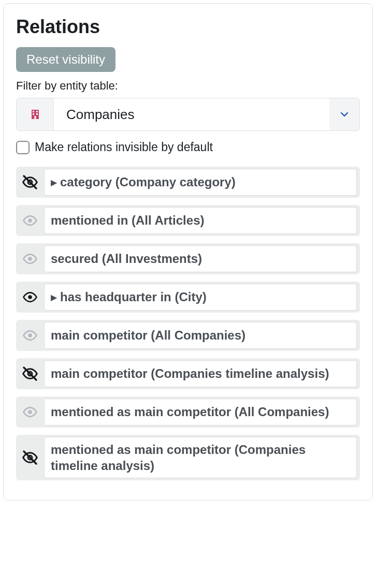  What do you see at coordinates (200, 458) in the screenshot?
I see `relation-label: mentioned as main competitor (Companies …` at bounding box center [200, 458].